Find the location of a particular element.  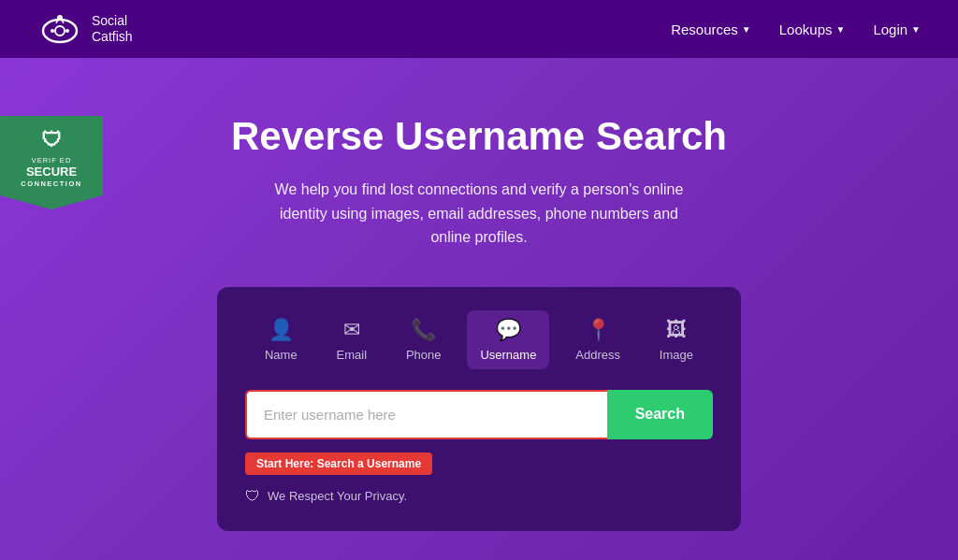

nav-lookups: Lookups ▼ is located at coordinates (812, 30).